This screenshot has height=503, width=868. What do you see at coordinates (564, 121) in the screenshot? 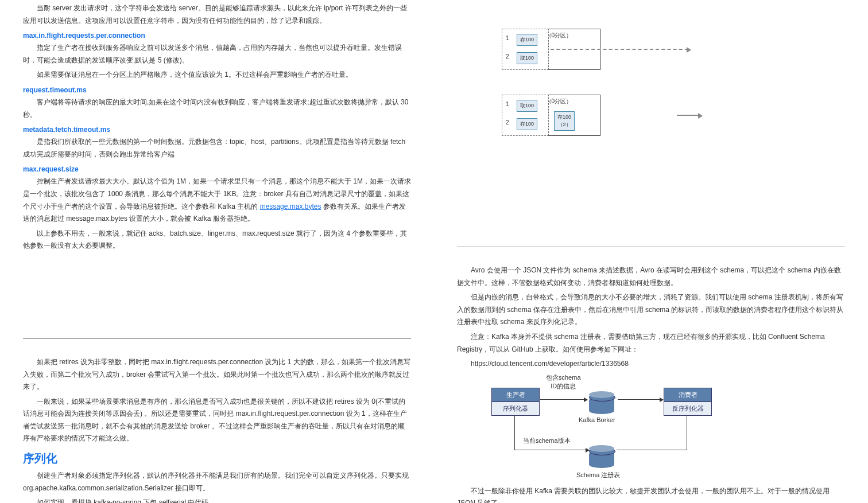
I see `diag-cell: 存100 （2）` at bounding box center [564, 121].